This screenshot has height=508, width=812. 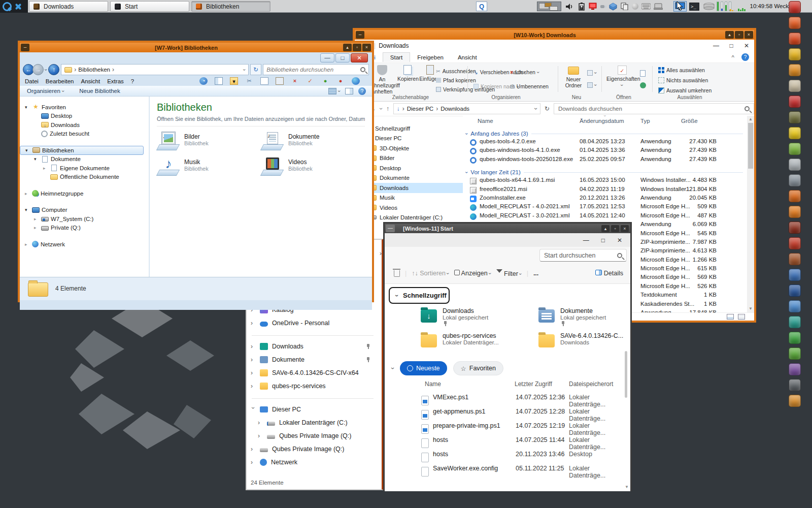 What do you see at coordinates (60, 81) in the screenshot?
I see `menu-bearbeiten: Bearbeiten` at bounding box center [60, 81].